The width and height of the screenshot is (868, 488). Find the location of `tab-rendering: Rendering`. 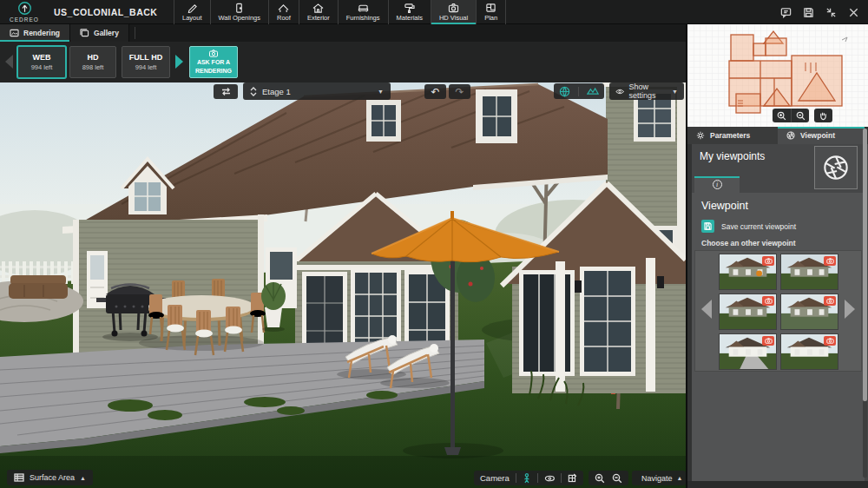

tab-rendering: Rendering is located at coordinates (35, 33).